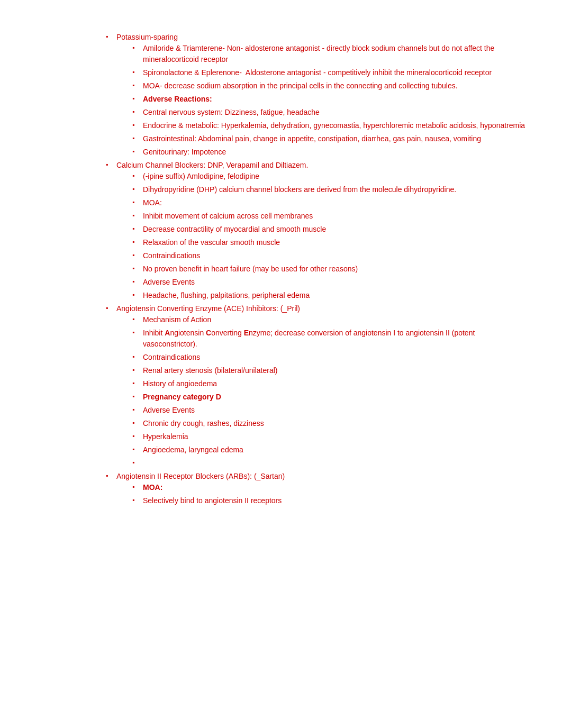 The height and width of the screenshot is (728, 562). What do you see at coordinates (331, 320) in the screenshot?
I see `list-item: Mechanism of Action` at bounding box center [331, 320].